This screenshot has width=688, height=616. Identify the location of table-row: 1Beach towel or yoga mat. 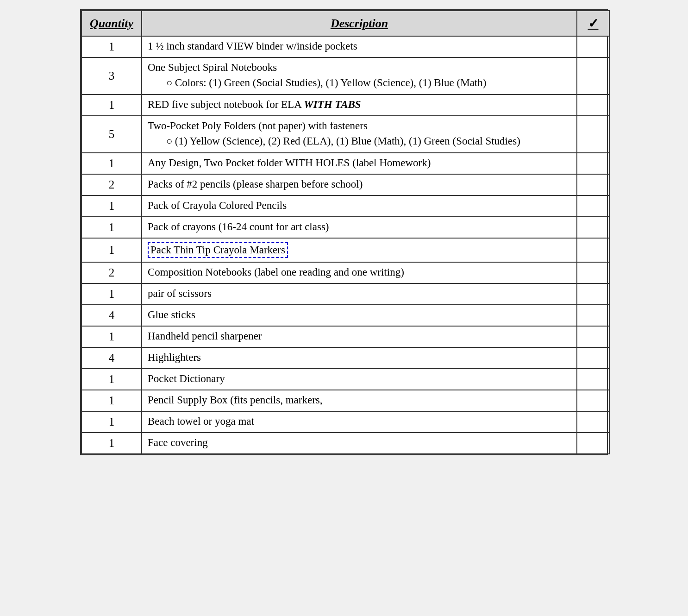
(345, 422).